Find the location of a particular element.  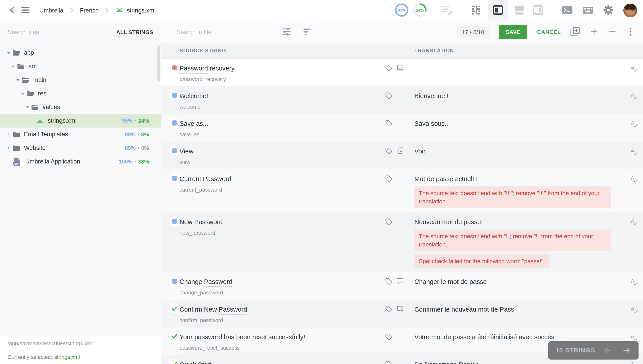

translation-text is located at coordinates (515, 68).